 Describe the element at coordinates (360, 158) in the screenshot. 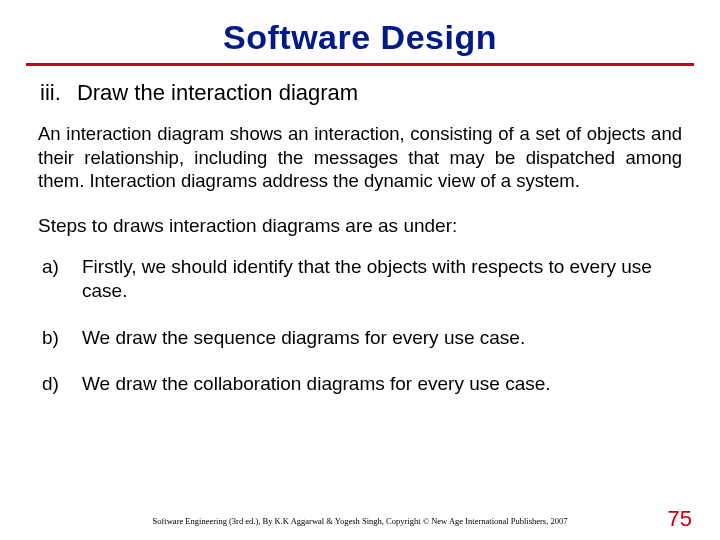

I see `body-paragraph: An interaction diagram shows an interact…` at that location.